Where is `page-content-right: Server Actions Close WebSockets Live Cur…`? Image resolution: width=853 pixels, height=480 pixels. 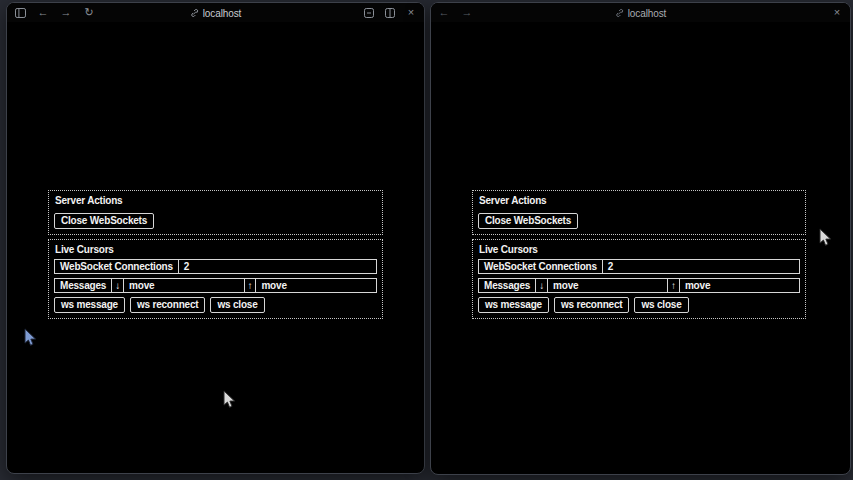
page-content-right: Server Actions Close WebSockets Live Cur… is located at coordinates (639, 254).